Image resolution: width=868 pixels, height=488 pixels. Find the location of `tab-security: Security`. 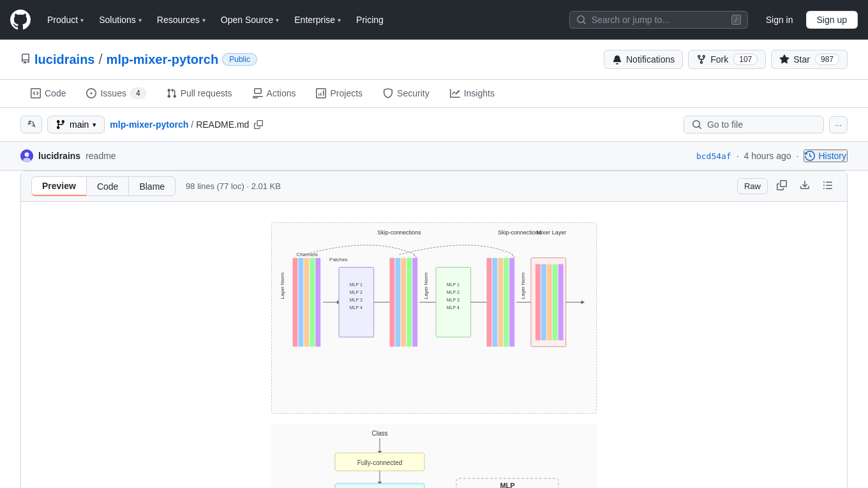

tab-security: Security is located at coordinates (406, 94).